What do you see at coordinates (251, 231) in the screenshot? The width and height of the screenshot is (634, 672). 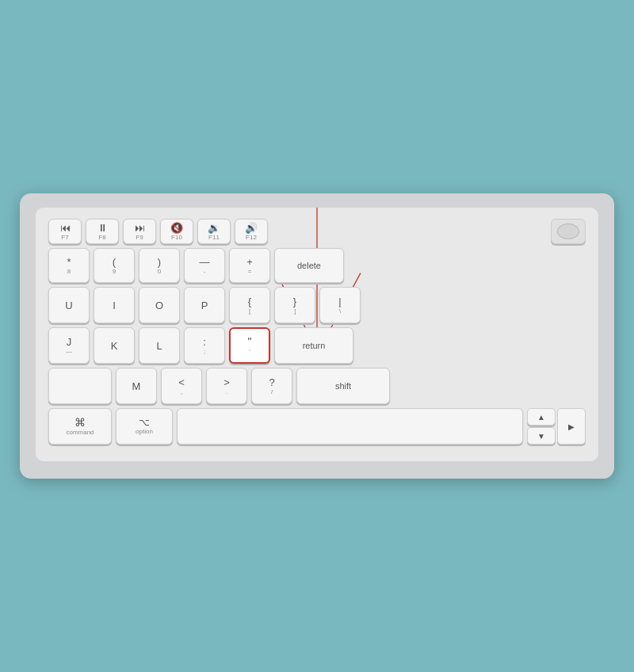 I see `key-f12: 🔊 F12` at bounding box center [251, 231].